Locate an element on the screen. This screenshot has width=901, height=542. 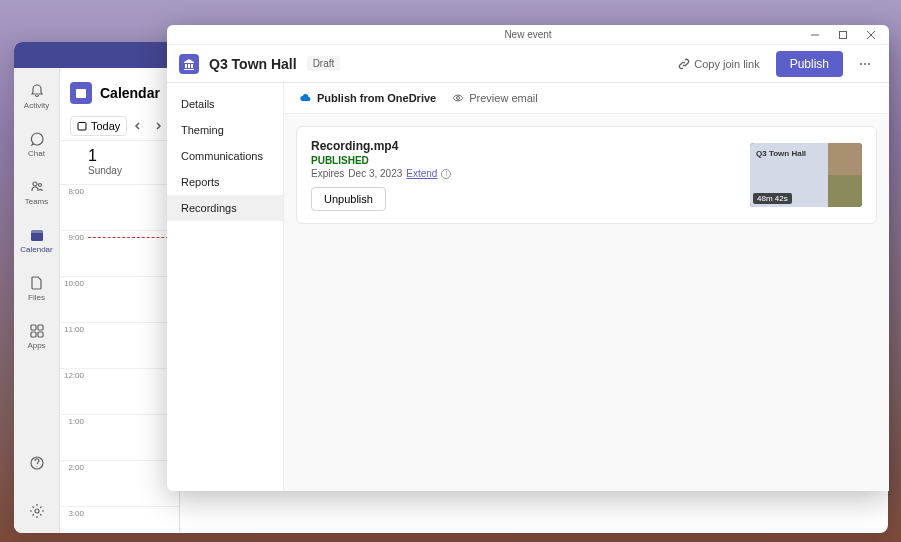
day-header: 1 Sunday is located at coordinates (120, 163).